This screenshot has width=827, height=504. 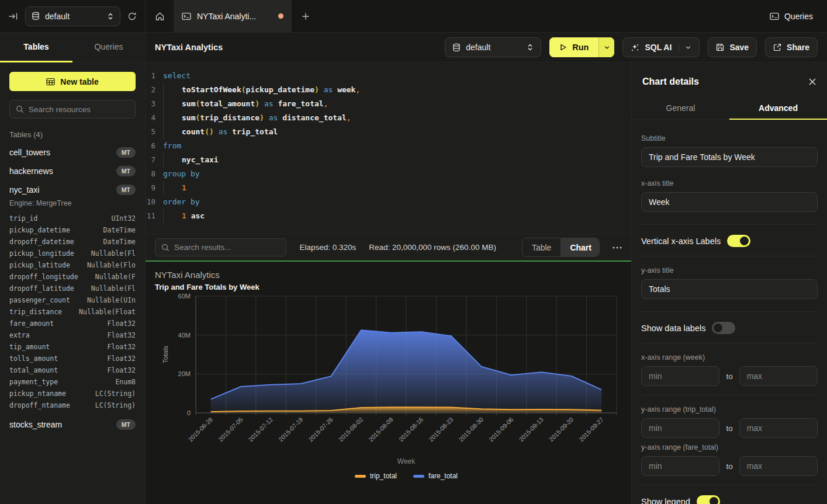 What do you see at coordinates (778, 466) in the screenshot?
I see `y-axis-range-fare-max-input` at bounding box center [778, 466].